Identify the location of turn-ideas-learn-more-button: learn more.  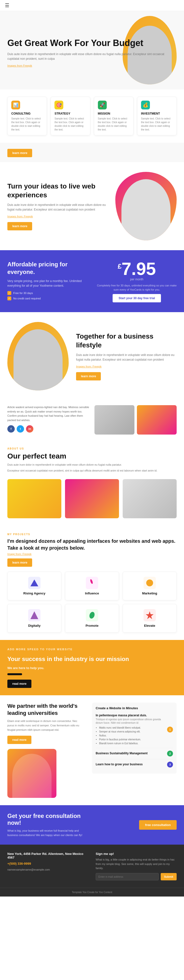
(20, 226).